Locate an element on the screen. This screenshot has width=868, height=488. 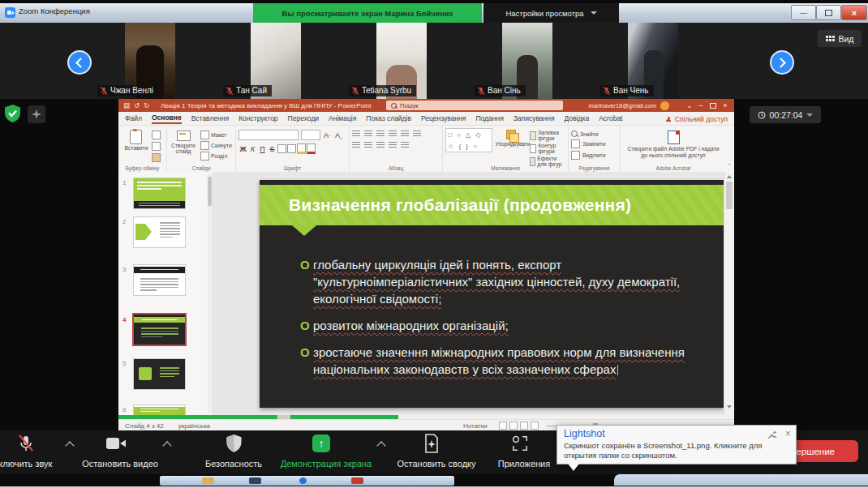
decrease-indent-icon is located at coordinates (380, 134).